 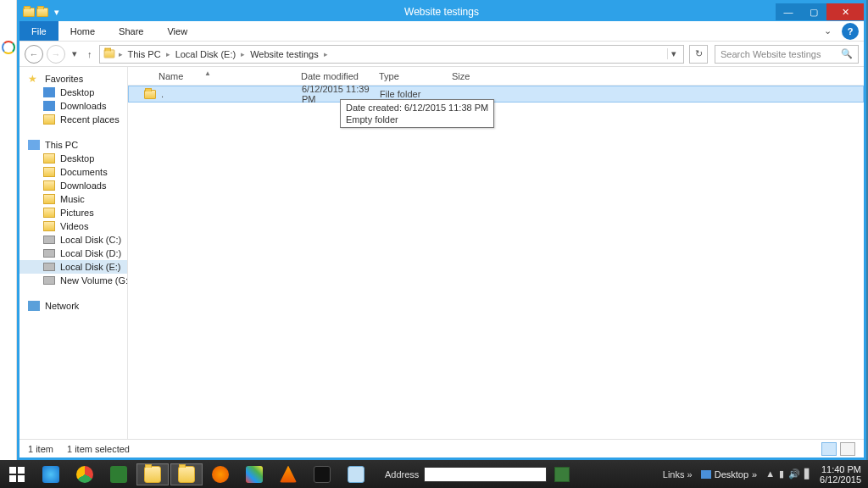 What do you see at coordinates (841, 474) in the screenshot?
I see `tray-clock: 11:40 PM 6/12/2015` at bounding box center [841, 474].